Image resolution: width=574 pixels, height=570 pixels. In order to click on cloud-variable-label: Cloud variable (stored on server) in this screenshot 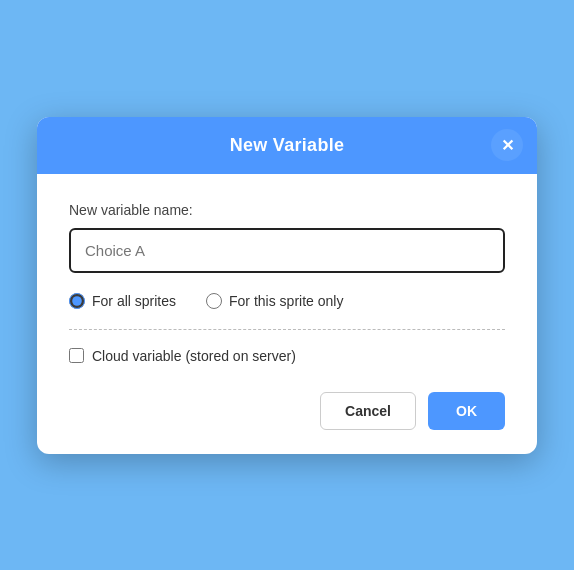, I will do `click(194, 356)`.